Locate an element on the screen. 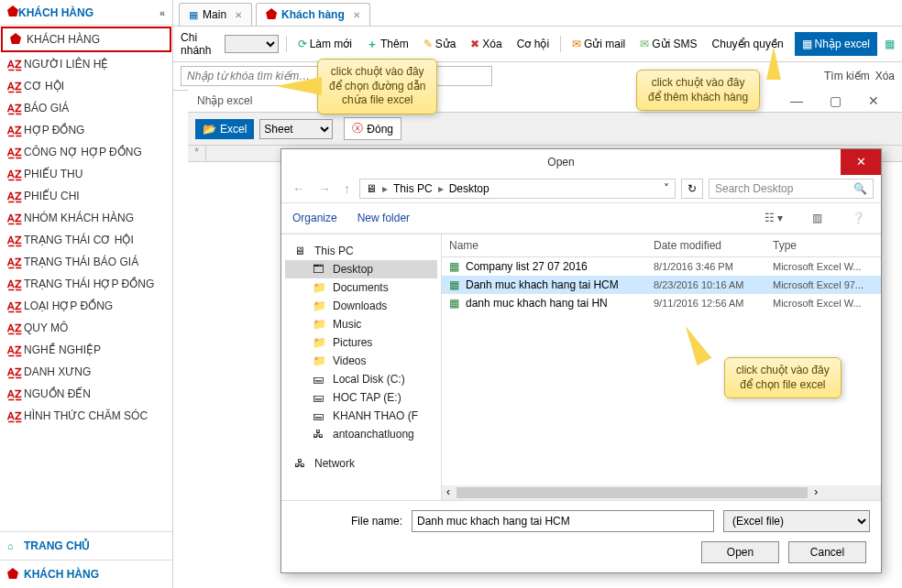 The width and height of the screenshot is (902, 588). file-row: ▦danh muc khach hang tai HN9/11/2016 12:… is located at coordinates (662, 303).